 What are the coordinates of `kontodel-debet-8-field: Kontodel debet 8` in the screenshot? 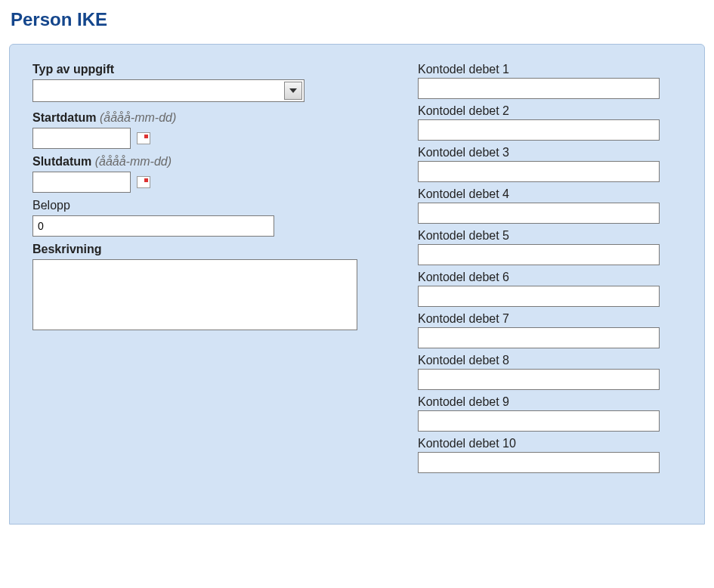 It's located at (542, 372).